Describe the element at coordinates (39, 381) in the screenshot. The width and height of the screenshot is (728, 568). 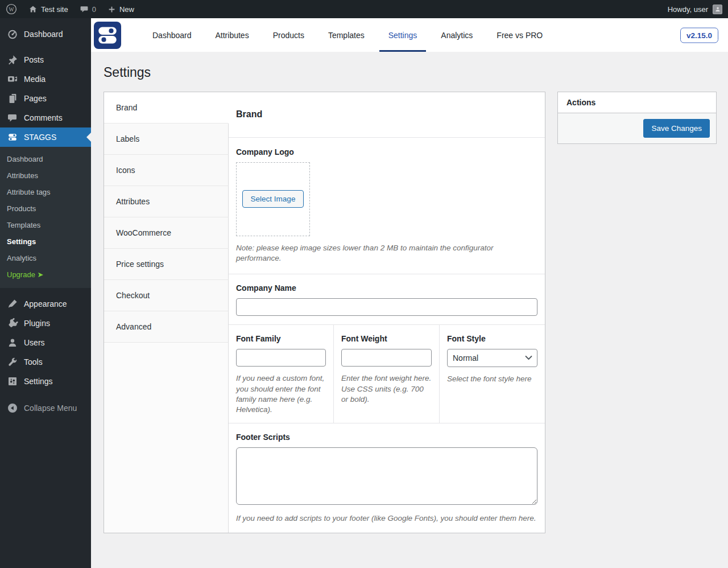
I see `sidebar-item-label: Settings` at that location.